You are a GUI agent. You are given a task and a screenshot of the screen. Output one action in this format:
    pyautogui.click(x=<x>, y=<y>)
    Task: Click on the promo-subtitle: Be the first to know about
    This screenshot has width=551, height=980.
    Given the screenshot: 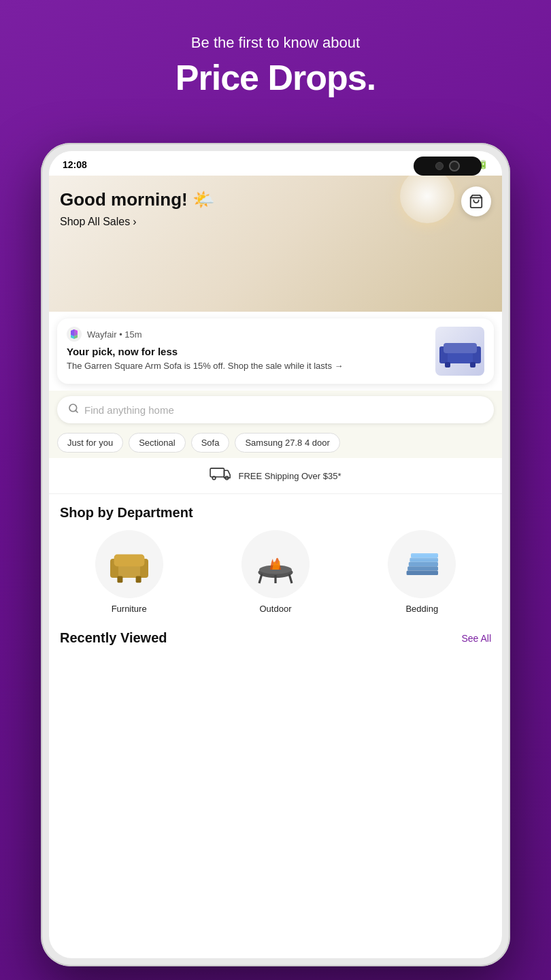 What is the action you would take?
    pyautogui.click(x=276, y=43)
    